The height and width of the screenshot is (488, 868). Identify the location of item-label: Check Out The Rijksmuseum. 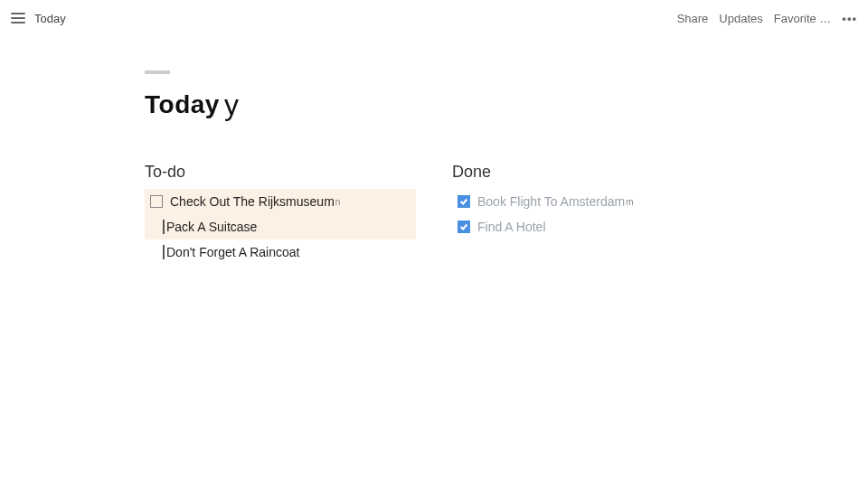
(252, 202).